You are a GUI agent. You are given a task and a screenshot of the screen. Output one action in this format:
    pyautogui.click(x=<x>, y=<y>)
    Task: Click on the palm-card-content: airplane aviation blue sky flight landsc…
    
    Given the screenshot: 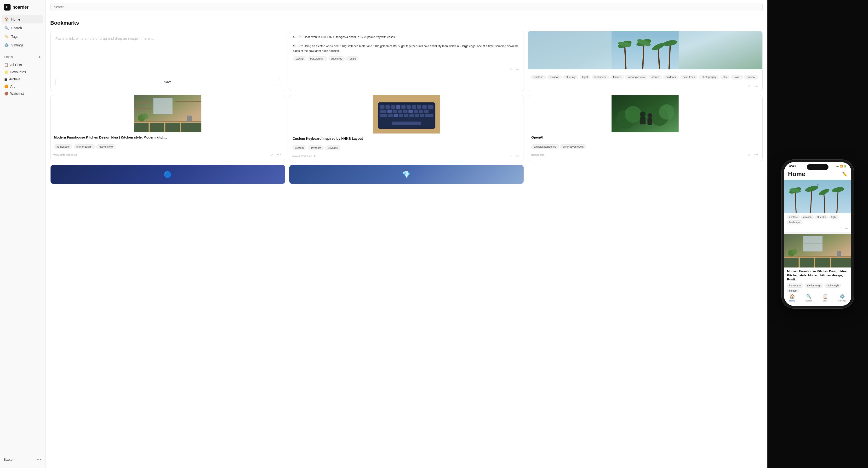 What is the action you would take?
    pyautogui.click(x=645, y=75)
    